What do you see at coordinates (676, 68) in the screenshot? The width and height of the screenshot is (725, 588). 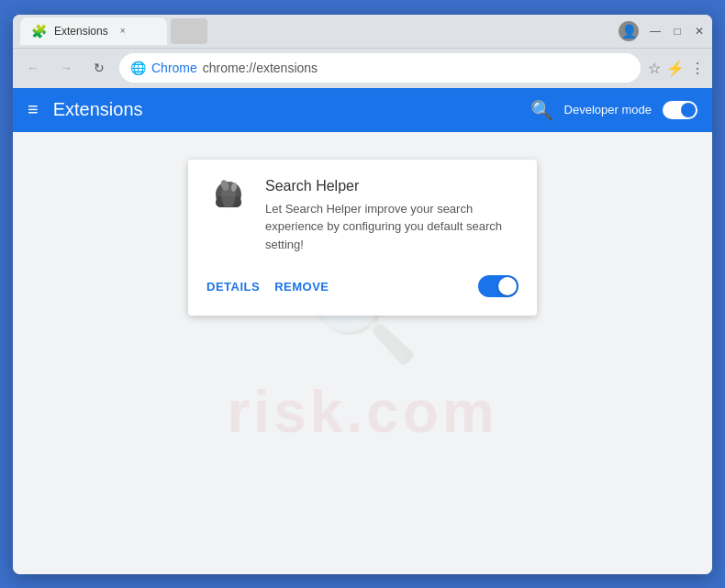 I see `url-actions: ☆ ⚡ ⋮` at bounding box center [676, 68].